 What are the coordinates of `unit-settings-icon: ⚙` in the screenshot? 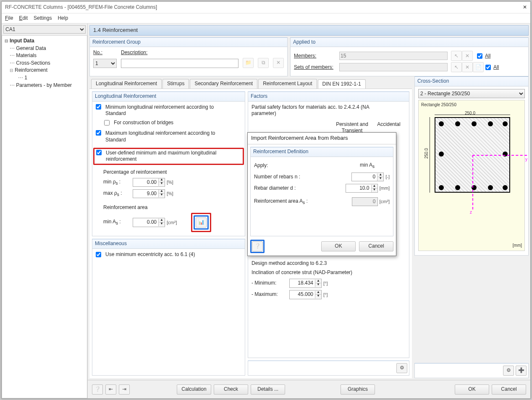 It's located at (402, 368).